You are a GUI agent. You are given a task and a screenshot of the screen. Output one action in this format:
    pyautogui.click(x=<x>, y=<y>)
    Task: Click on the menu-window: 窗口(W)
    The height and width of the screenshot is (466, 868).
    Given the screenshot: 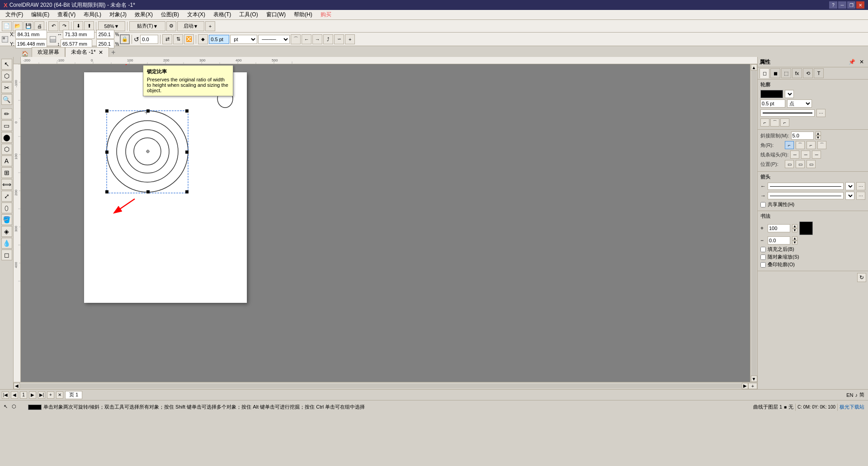 What is the action you would take?
    pyautogui.click(x=276, y=14)
    